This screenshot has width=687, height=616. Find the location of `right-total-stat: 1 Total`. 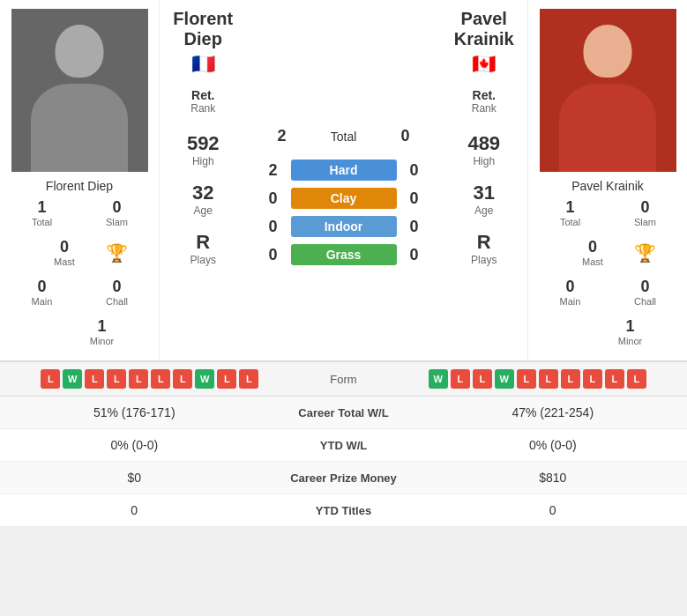

right-total-stat: 1 Total is located at coordinates (570, 213).